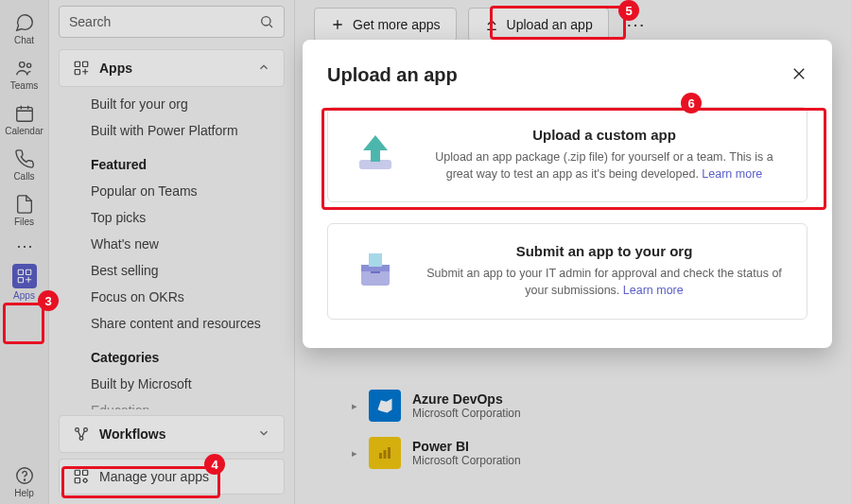 The image size is (851, 504). Describe the element at coordinates (799, 74) in the screenshot. I see `close-icon` at that location.